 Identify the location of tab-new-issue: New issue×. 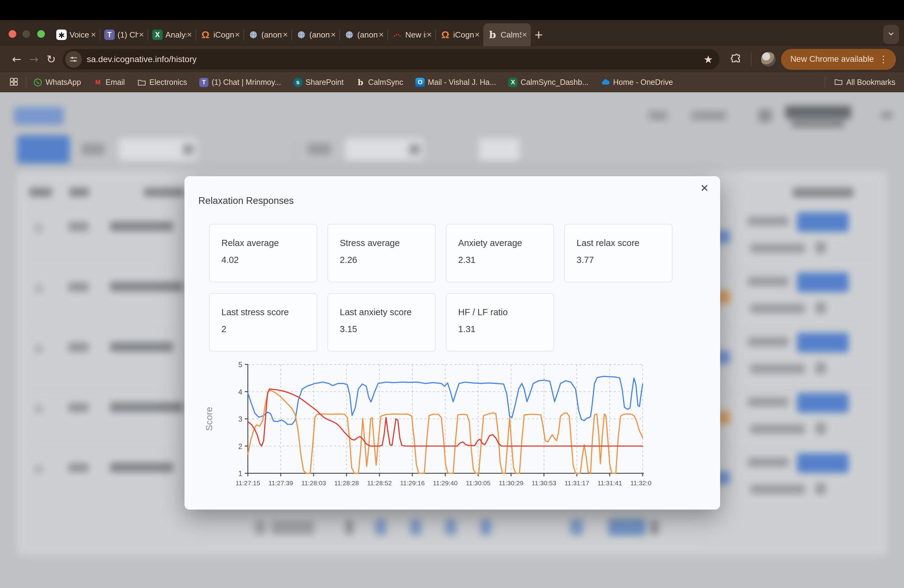
(412, 35).